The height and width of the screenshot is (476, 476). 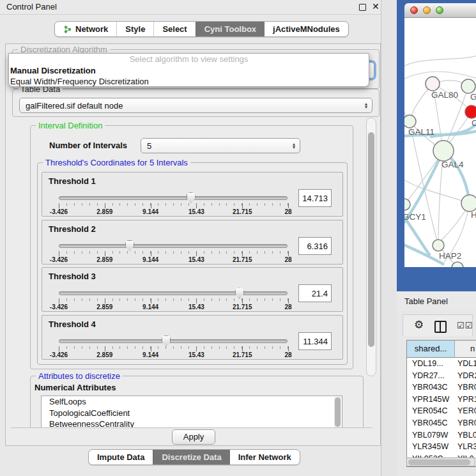 I want to click on attribute-item: BetweennessCentrality, so click(x=192, y=423).